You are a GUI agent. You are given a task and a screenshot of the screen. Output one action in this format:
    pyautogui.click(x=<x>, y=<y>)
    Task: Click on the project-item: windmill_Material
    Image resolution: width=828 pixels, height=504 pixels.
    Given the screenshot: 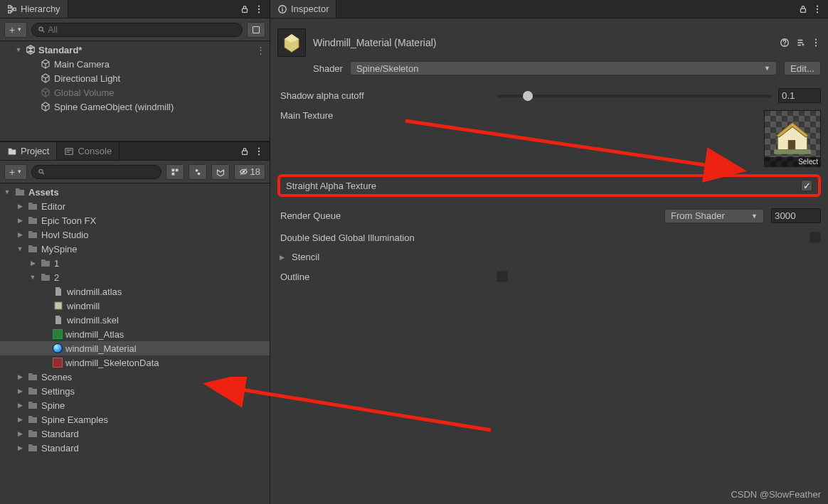 What is the action you would take?
    pyautogui.click(x=135, y=348)
    